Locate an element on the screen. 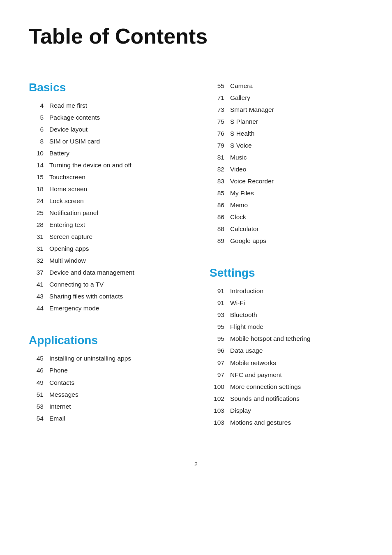 This screenshot has height=555, width=392. entry-label: Video is located at coordinates (238, 169).